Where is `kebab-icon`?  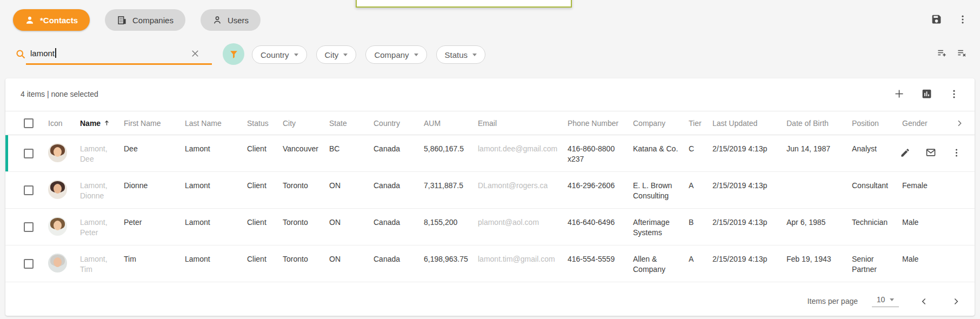
kebab-icon is located at coordinates (963, 19).